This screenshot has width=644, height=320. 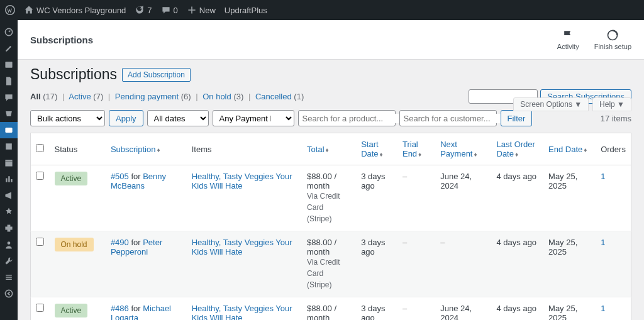 I want to click on col-next-payment: Next Payment♦, so click(x=458, y=149).